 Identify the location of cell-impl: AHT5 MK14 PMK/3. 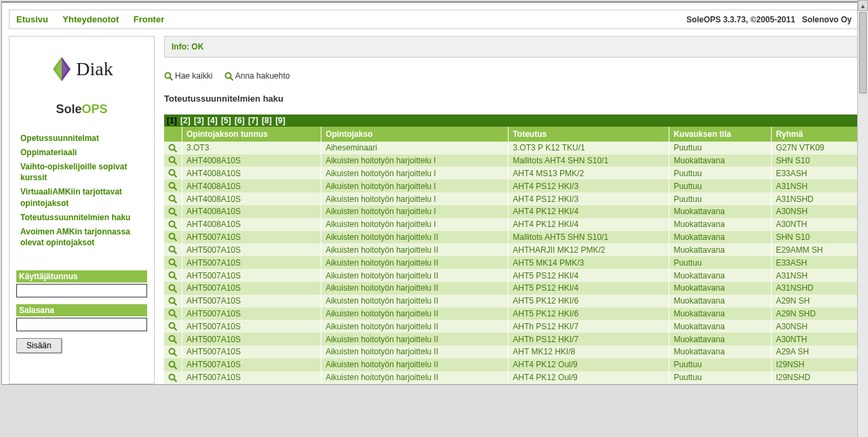
(589, 263).